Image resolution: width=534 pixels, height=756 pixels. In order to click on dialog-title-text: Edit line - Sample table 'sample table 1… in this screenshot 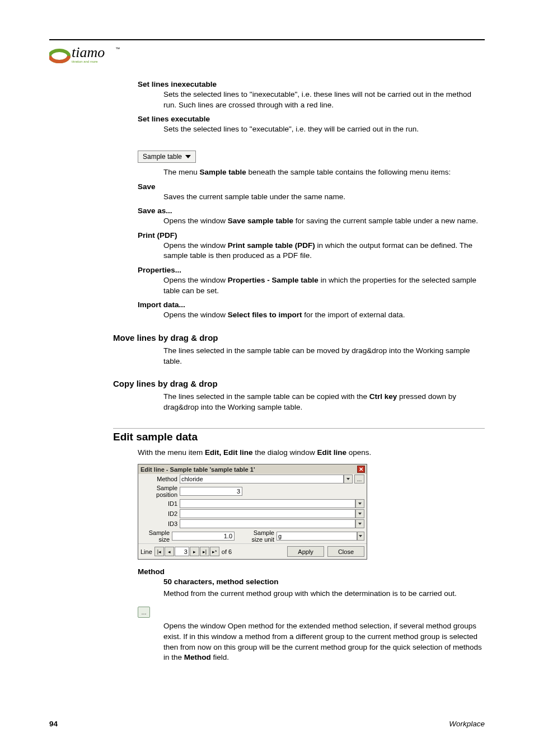, I will do `click(198, 469)`.